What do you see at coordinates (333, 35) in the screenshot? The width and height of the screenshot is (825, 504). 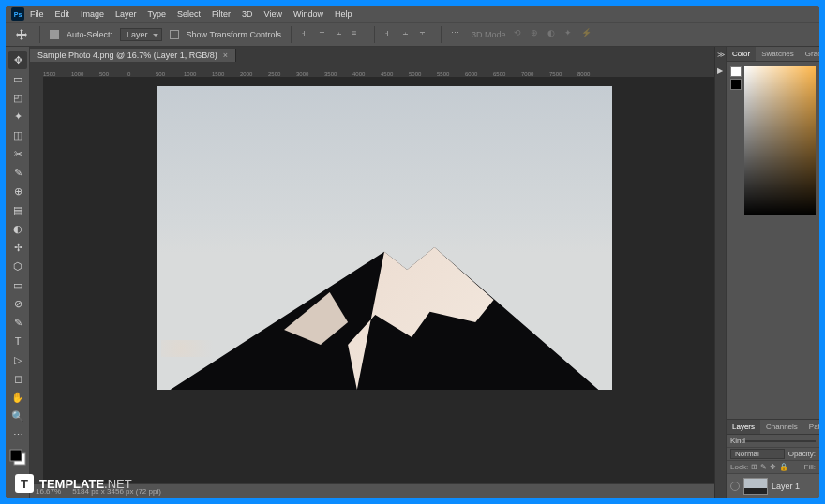 I see `align-icons: ⫞⫟⫠≡` at bounding box center [333, 35].